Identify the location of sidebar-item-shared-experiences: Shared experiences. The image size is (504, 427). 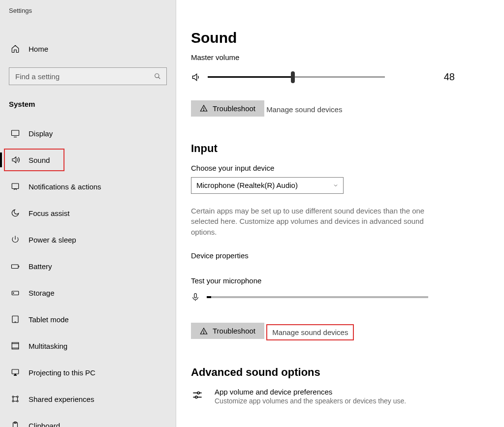
(88, 399).